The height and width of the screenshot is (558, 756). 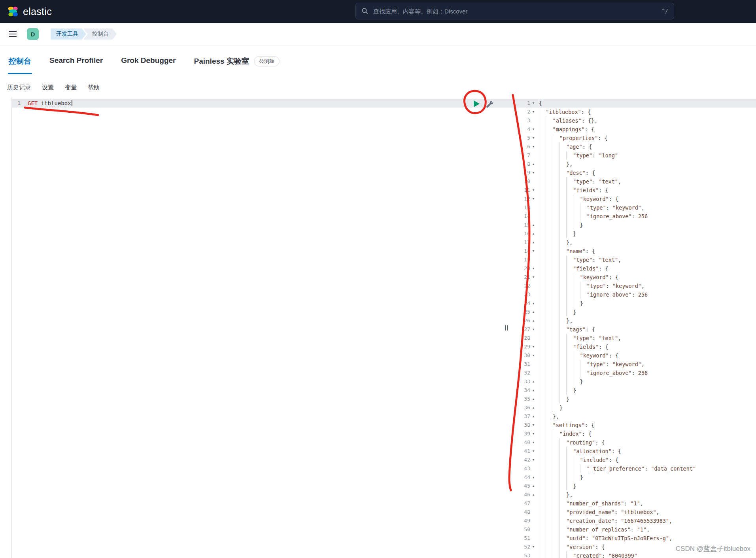 I want to click on breadcrumb-console: 控制台, so click(x=100, y=34).